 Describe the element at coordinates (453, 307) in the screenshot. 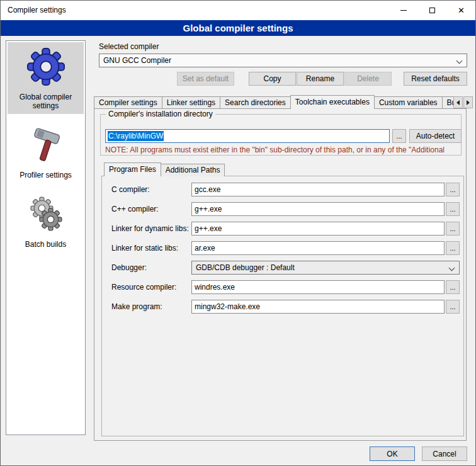

I see `browse-make-program-button: ...` at that location.